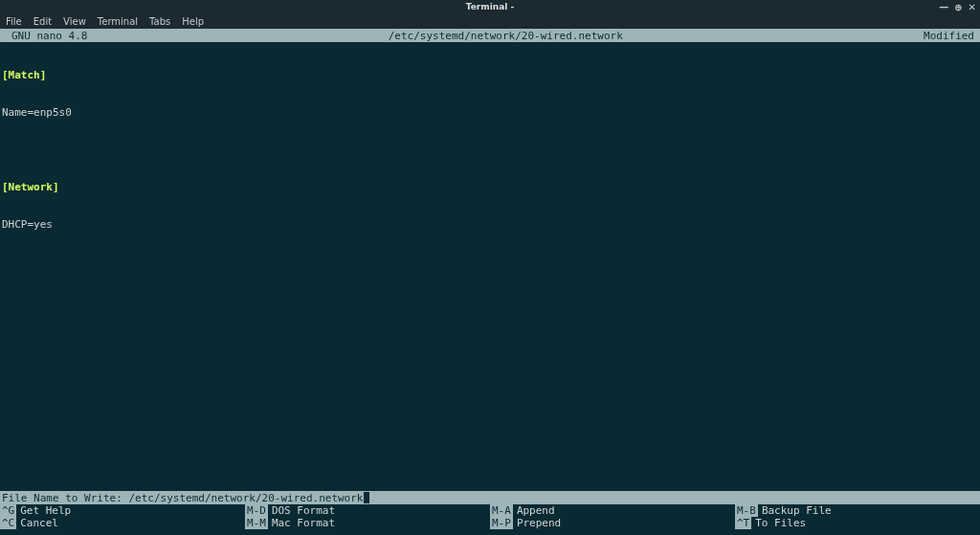 Image resolution: width=980 pixels, height=535 pixels. What do you see at coordinates (8, 523) in the screenshot?
I see `shortcut-key: ^C` at bounding box center [8, 523].